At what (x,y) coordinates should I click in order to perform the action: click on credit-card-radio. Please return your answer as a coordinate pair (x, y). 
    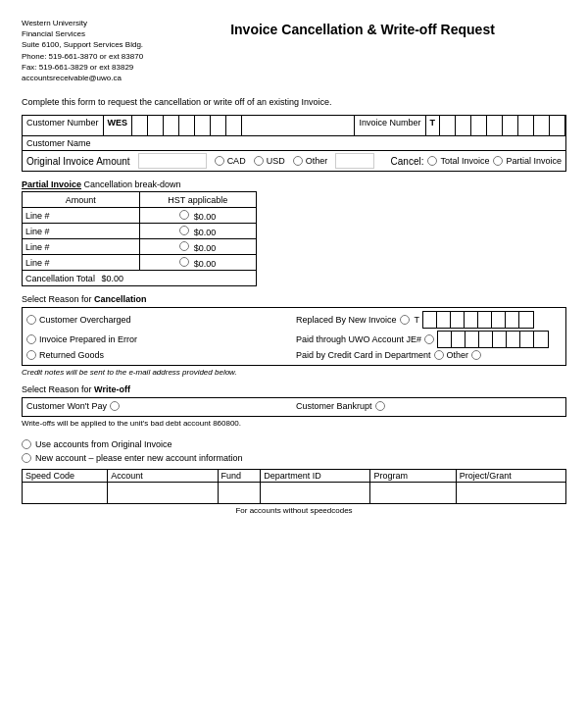
    Looking at the image, I should click on (439, 355).